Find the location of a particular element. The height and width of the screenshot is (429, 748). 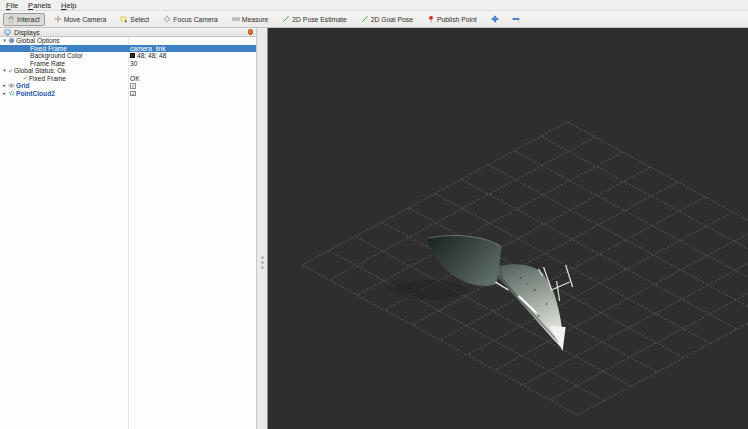

displays-panel-header: Displays is located at coordinates (128, 32).